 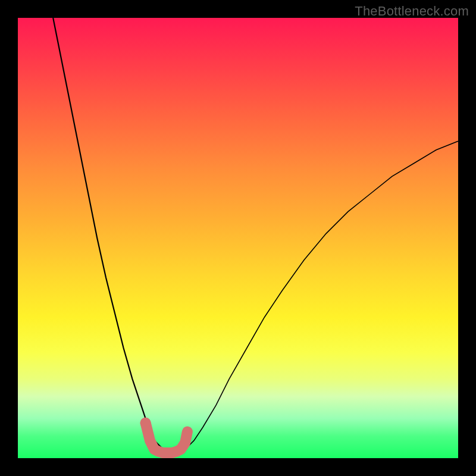 I want to click on valley-marker-dot, so click(x=146, y=423).